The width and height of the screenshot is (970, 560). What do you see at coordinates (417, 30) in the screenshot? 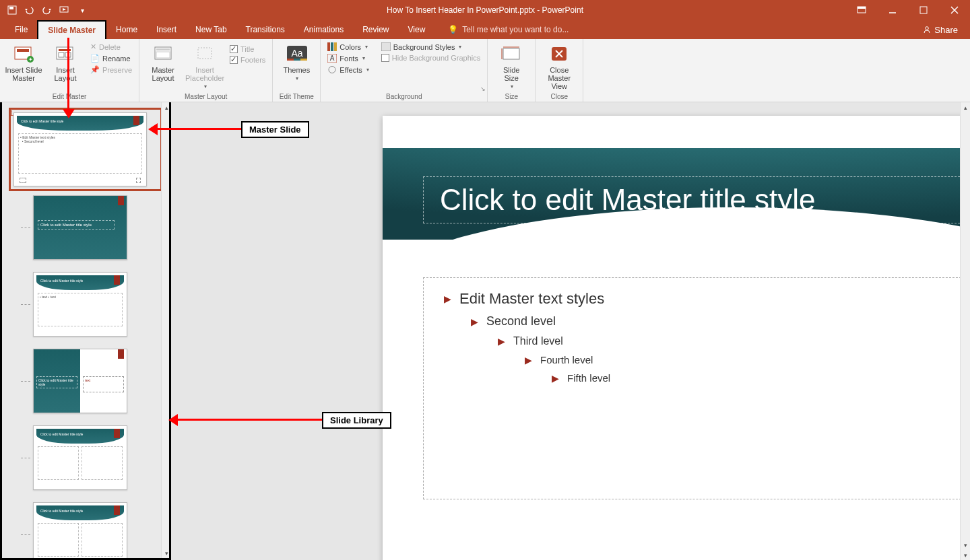
I see `tab-view: View` at bounding box center [417, 30].